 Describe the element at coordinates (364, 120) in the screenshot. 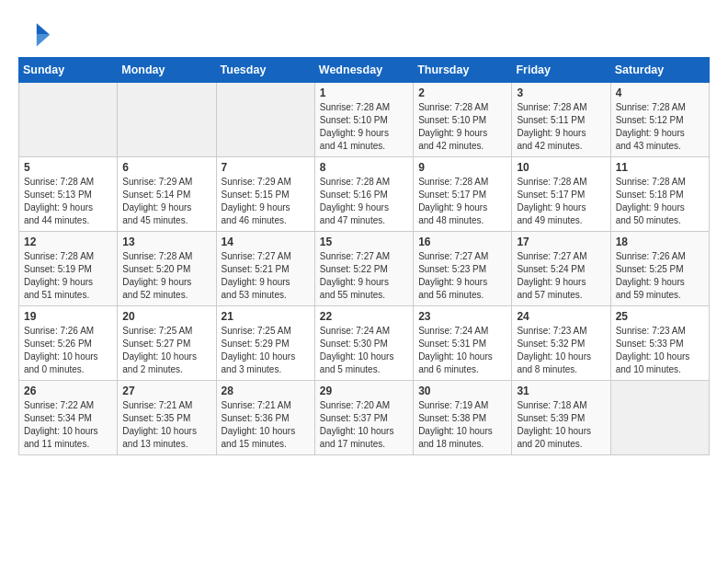

I see `calendar-cell: 1Sunrise: 7:28 AM Sunset: 5:10 PM Daylig…` at that location.